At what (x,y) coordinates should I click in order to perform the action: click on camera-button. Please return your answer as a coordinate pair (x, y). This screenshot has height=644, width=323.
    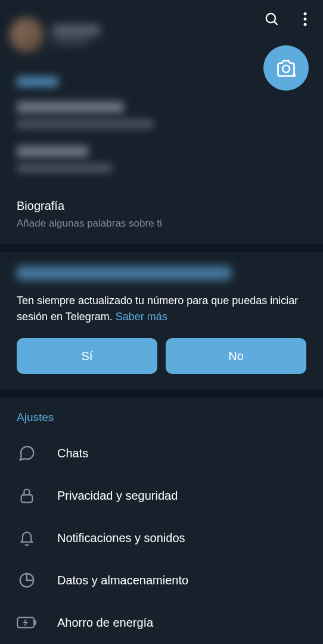
    Looking at the image, I should click on (286, 68).